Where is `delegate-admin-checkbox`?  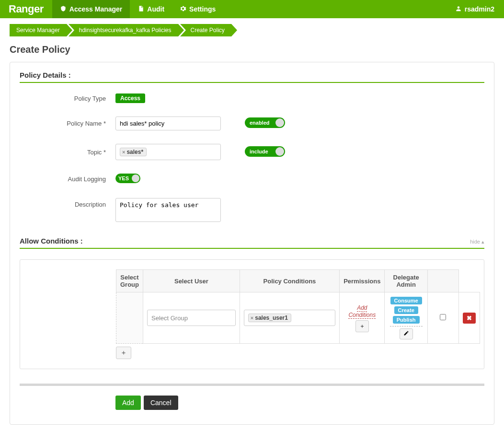
delegate-admin-checkbox is located at coordinates (443, 317).